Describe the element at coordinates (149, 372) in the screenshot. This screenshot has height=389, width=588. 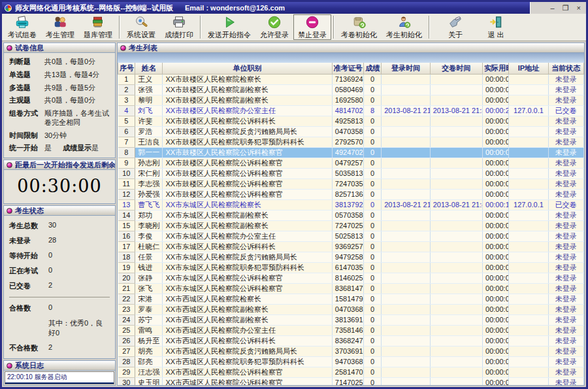
I see `table-cell: 汪志强` at that location.